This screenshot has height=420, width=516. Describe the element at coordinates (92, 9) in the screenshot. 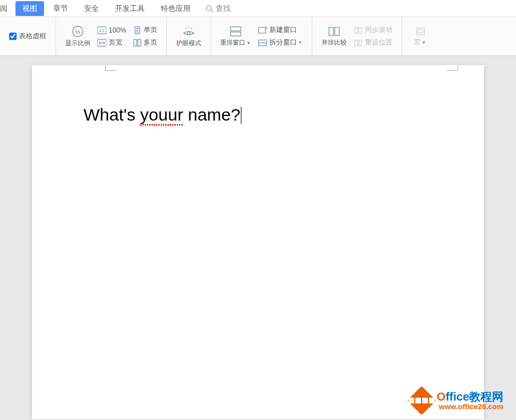

I see `tab-security: 安全` at that location.